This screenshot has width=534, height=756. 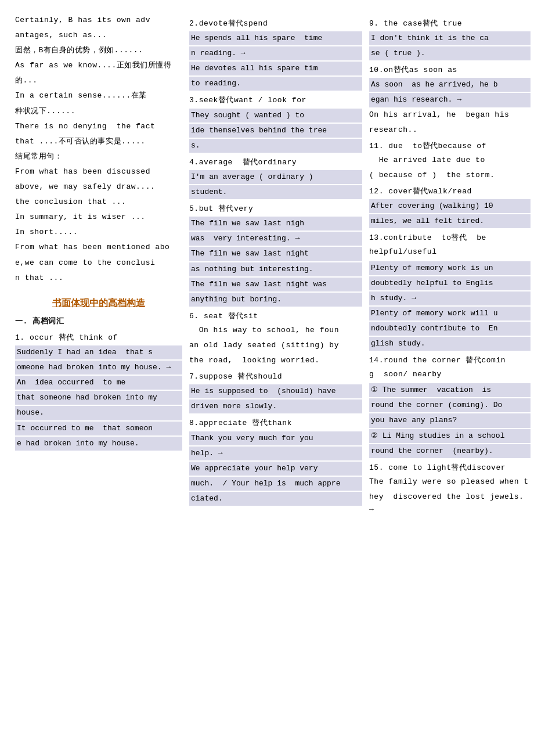 What do you see at coordinates (450, 24) in the screenshot?
I see `item9-header: 9. the case替代 true` at bounding box center [450, 24].